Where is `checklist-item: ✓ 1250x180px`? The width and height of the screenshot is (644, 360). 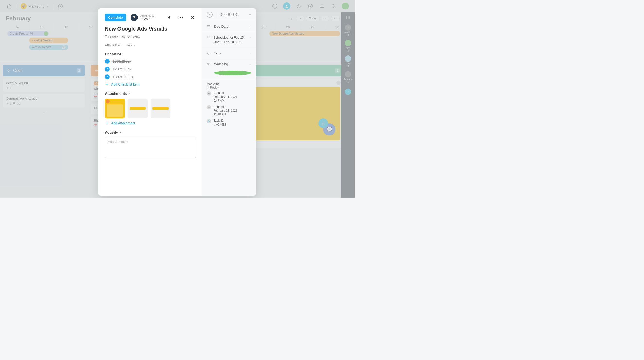
checklist-item: ✓ 1250x180px is located at coordinates (150, 69).